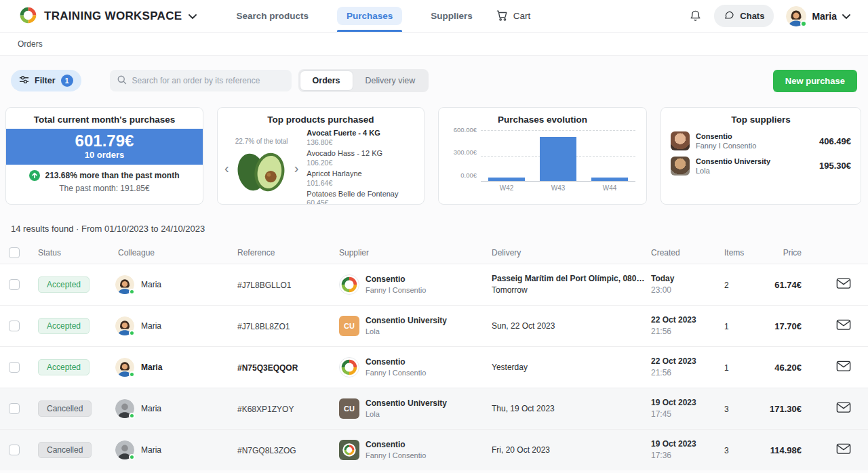 The image size is (868, 473). What do you see at coordinates (818, 16) in the screenshot?
I see `user-menu: Maria` at bounding box center [818, 16].